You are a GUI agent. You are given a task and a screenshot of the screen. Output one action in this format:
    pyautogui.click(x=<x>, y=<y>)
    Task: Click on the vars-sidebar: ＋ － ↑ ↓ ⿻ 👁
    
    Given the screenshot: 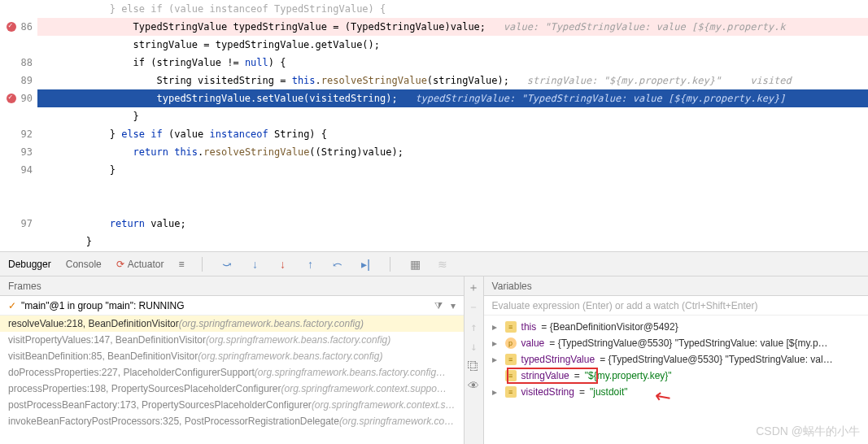 What is the action you would take?
    pyautogui.click(x=474, y=360)
    